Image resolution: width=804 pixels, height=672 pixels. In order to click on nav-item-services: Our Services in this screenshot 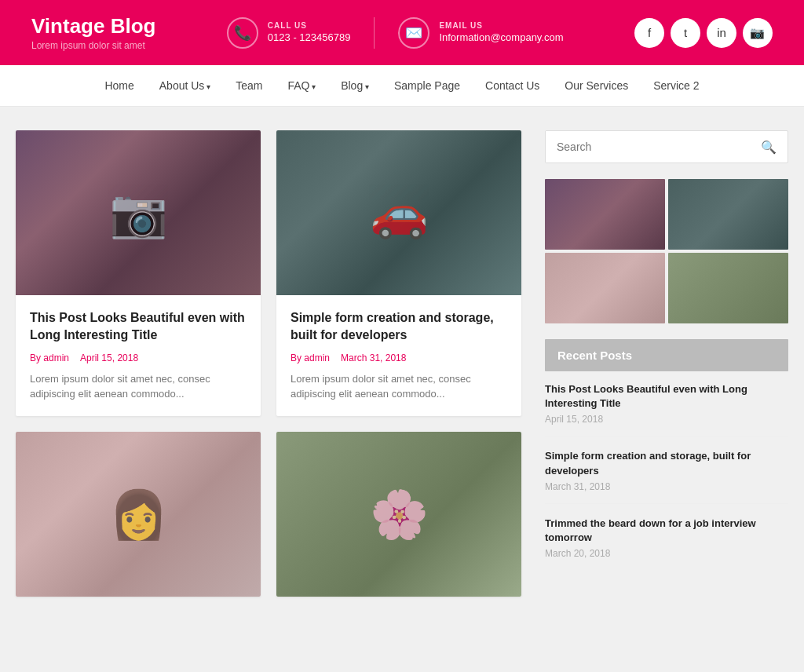, I will do `click(597, 86)`.